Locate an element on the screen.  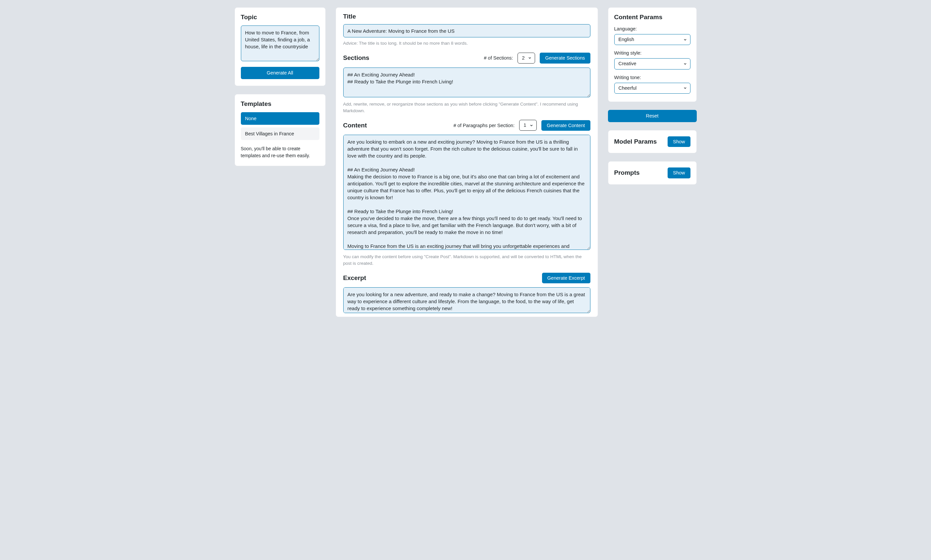
sections-count-select: 2 is located at coordinates (526, 58).